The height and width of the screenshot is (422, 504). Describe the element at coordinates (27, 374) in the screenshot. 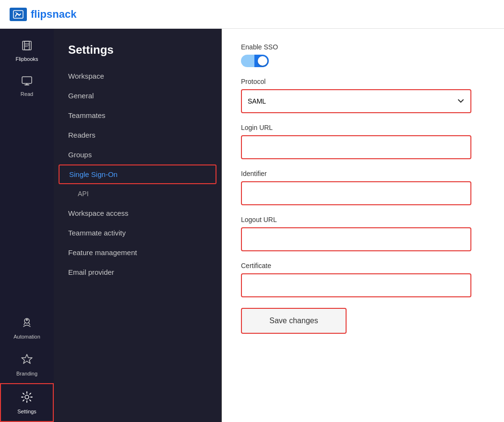

I see `nav-label-branding: Branding` at that location.